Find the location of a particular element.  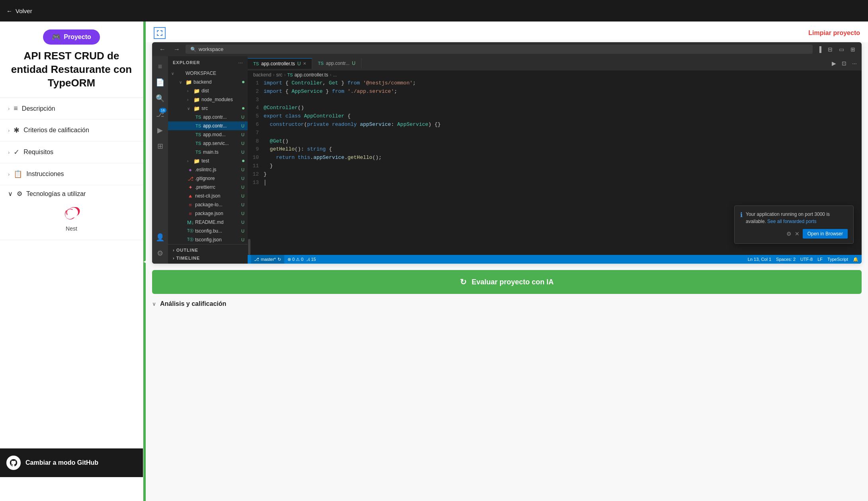

tab-app-controller-inactive: TS app.contr... U is located at coordinates (337, 63).